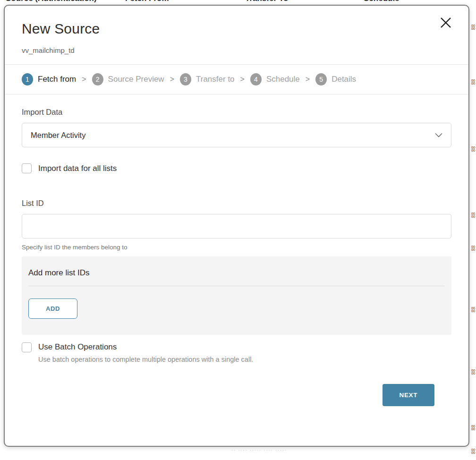  Describe the element at coordinates (136, 79) in the screenshot. I see `step-label: Source Preview` at that location.